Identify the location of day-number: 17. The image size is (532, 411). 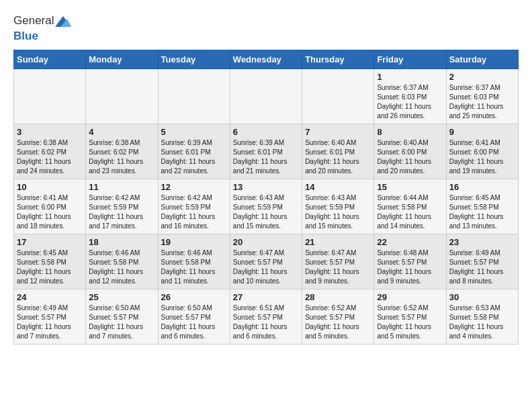
(50, 242).